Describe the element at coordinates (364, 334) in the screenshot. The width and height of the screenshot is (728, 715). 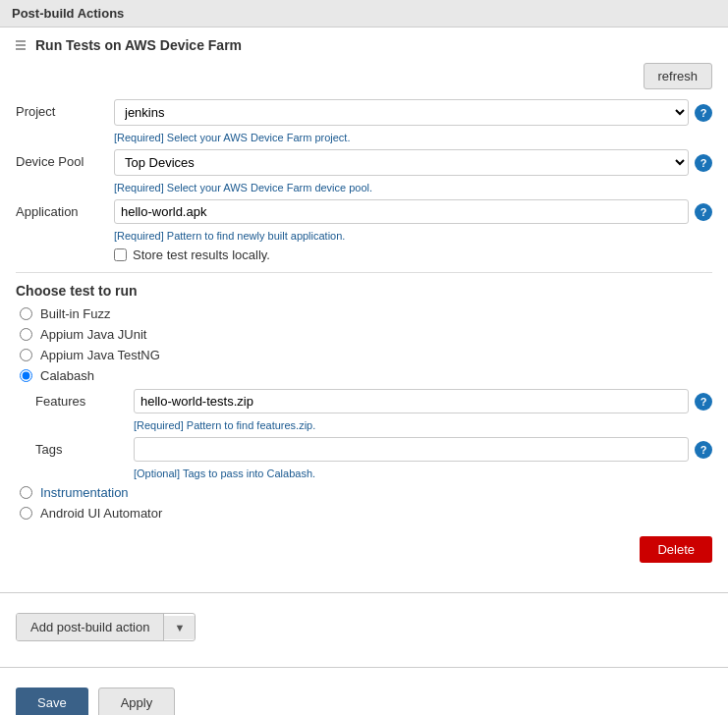
I see `radio-appium-junit: Appium Java JUnit` at that location.